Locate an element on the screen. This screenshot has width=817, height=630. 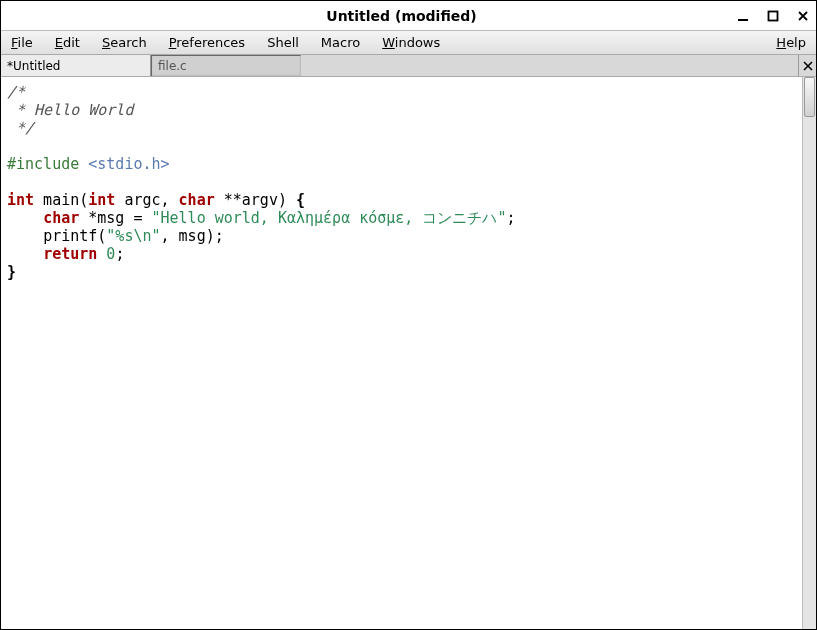
code-text: printf( is located at coordinates (74, 236).